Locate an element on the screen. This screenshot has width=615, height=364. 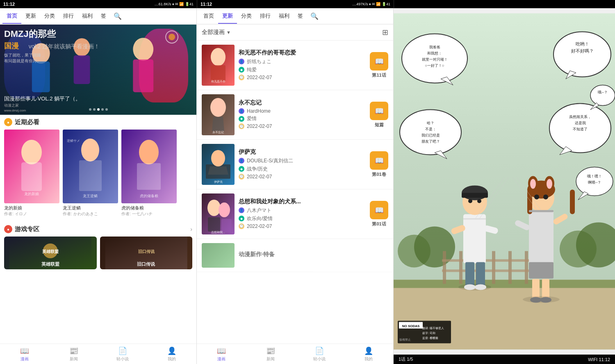
svg-text: 旧口传说 is located at coordinates (146, 252).